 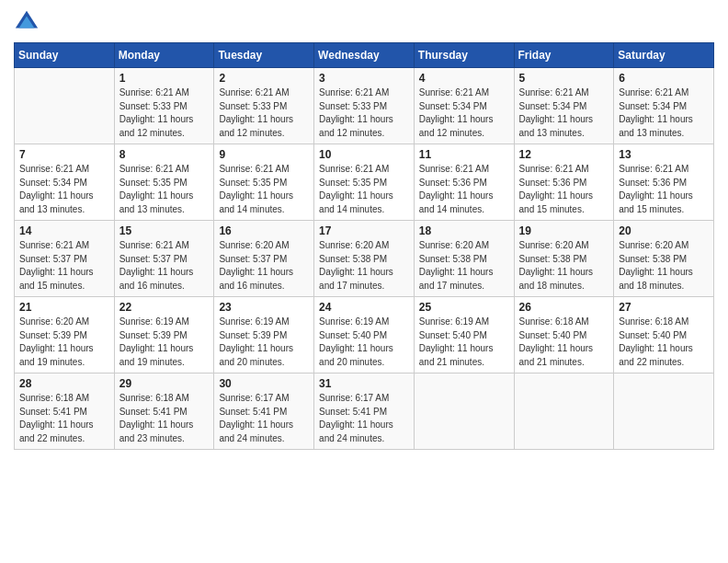 I want to click on calendar-cell: 28Sunrise: 6:18 AM Sunset: 5:41 PM Dayli…, so click(x=64, y=412).